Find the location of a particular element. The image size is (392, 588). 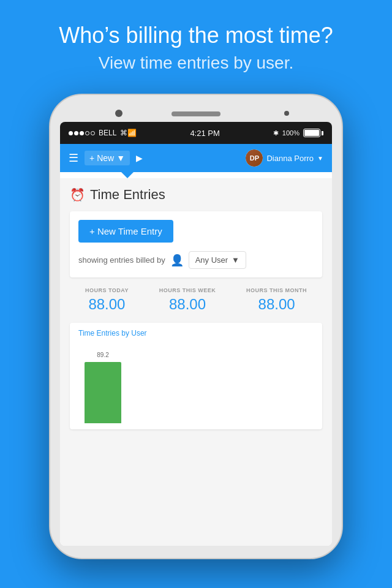

stat-today-label: HOURS TODAY is located at coordinates (107, 290).